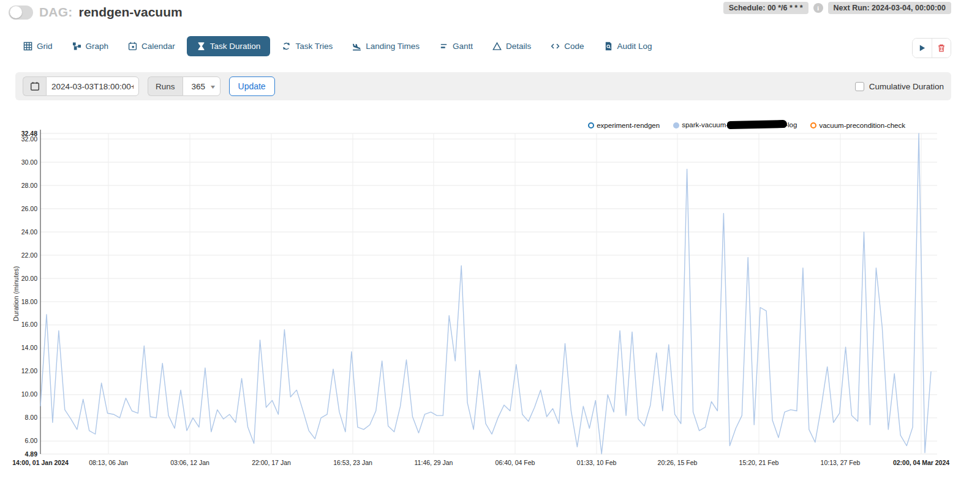 This screenshot has width=980, height=484. What do you see at coordinates (307, 47) in the screenshot?
I see `tab-task-tries: Task Tries` at bounding box center [307, 47].